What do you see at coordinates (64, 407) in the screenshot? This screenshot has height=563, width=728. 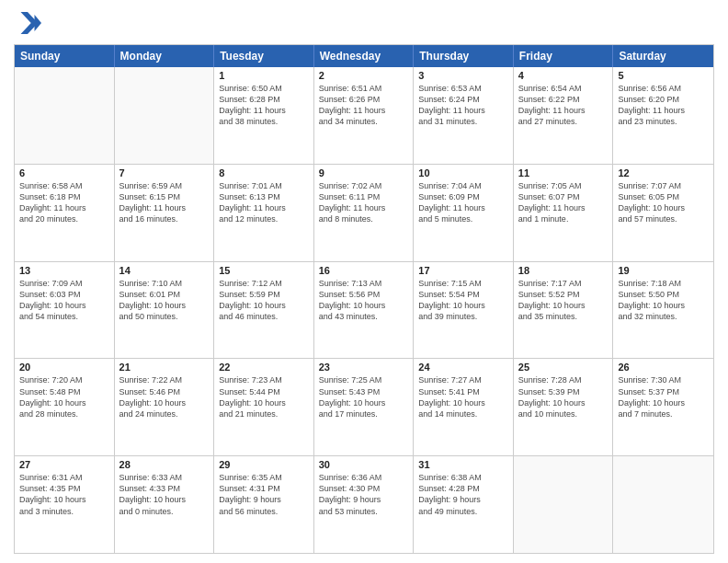 I see `day-cell: 20Sunrise: 7:20 AM Sunset: 5:48 PM Dayli…` at bounding box center [64, 407].